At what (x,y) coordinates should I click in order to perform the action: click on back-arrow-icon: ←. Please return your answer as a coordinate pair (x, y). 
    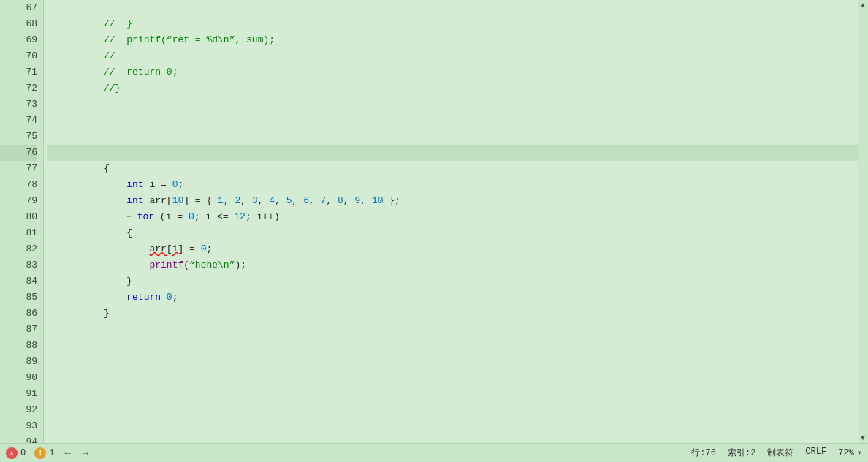
    Looking at the image, I should click on (67, 453).